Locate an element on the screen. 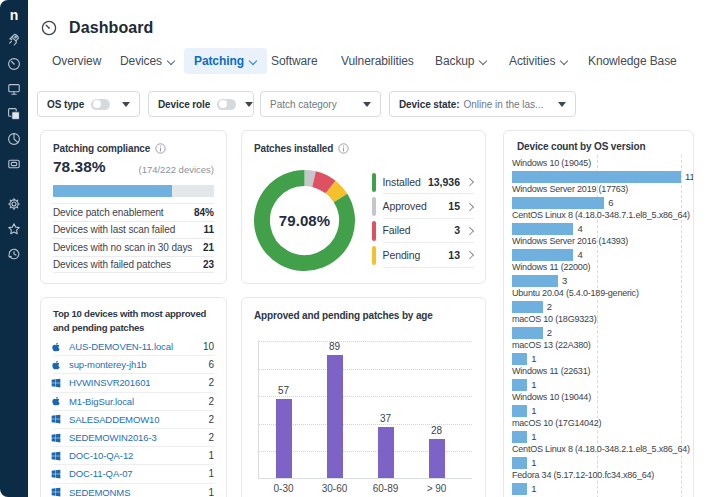 This screenshot has height=497, width=710. legend-color-bar is located at coordinates (374, 230).